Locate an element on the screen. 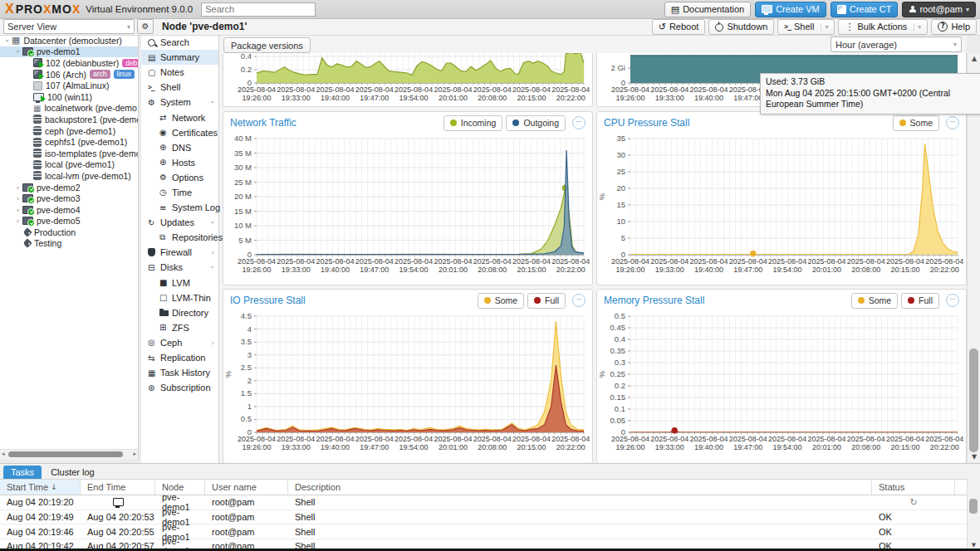 The width and height of the screenshot is (980, 551). scroll-right-icon: ▸ is located at coordinates (135, 454).